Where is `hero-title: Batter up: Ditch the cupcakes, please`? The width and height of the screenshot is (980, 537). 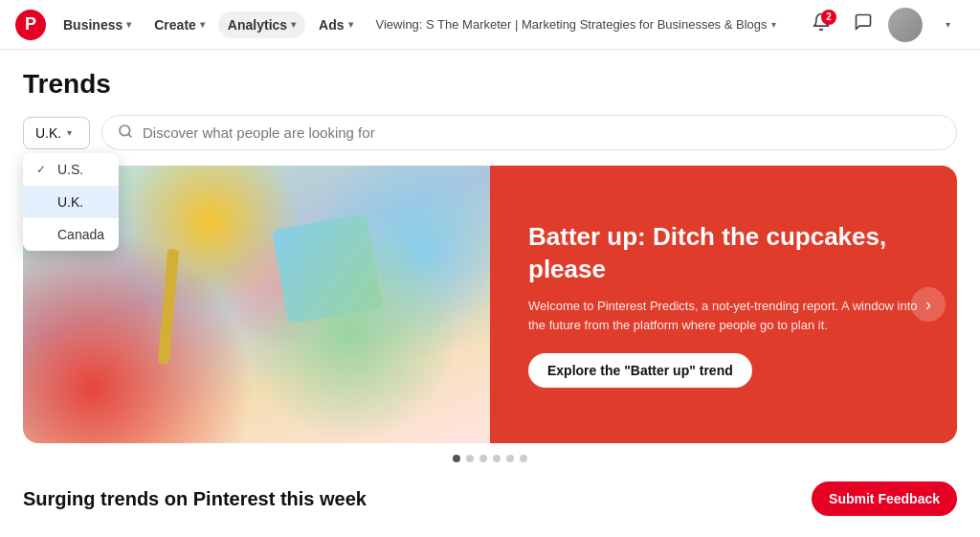 hero-title: Batter up: Ditch the cupcakes, please is located at coordinates (724, 254).